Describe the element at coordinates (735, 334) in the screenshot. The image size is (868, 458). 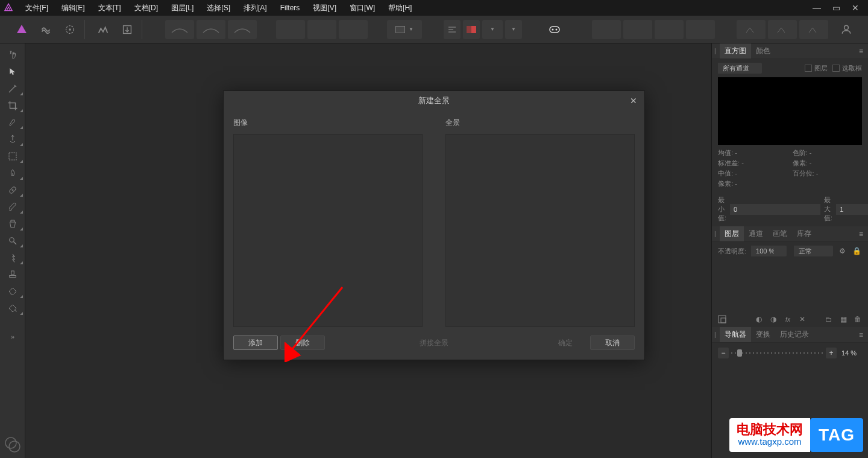
I see `tab-navigator: 导航器` at that location.